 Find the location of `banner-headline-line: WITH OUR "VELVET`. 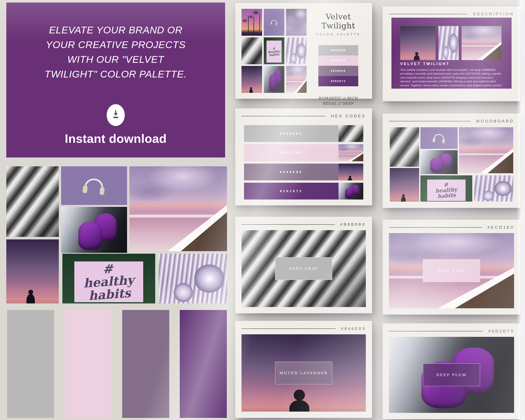

banner-headline-line: WITH OUR "VELVET is located at coordinates (116, 59).